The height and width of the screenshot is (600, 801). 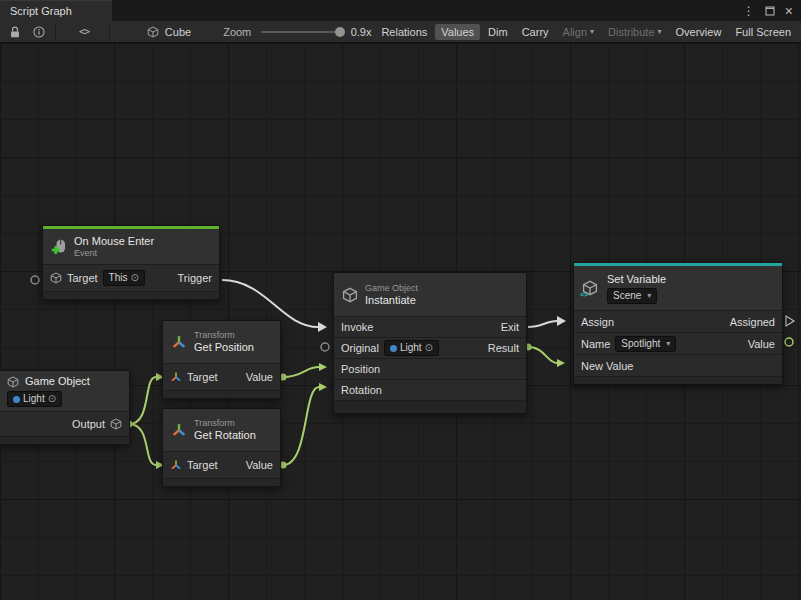 I want to click on carry-button: Carry, so click(x=536, y=32).